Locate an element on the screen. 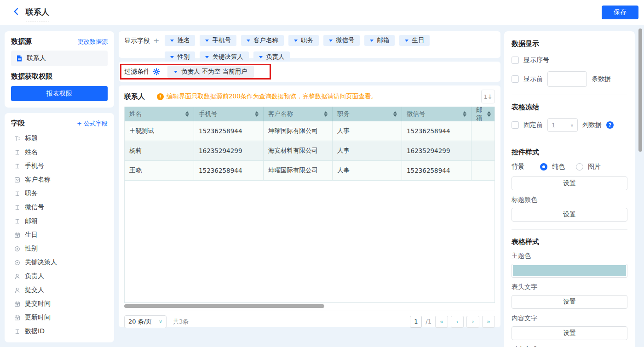  field-item: 职务 is located at coordinates (59, 193).